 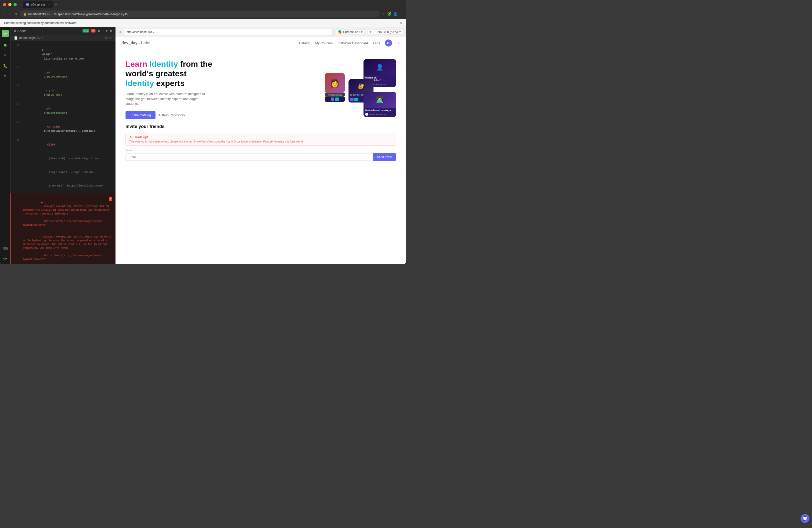 I want to click on sidebar-item-specs: ≡, so click(x=5, y=55).